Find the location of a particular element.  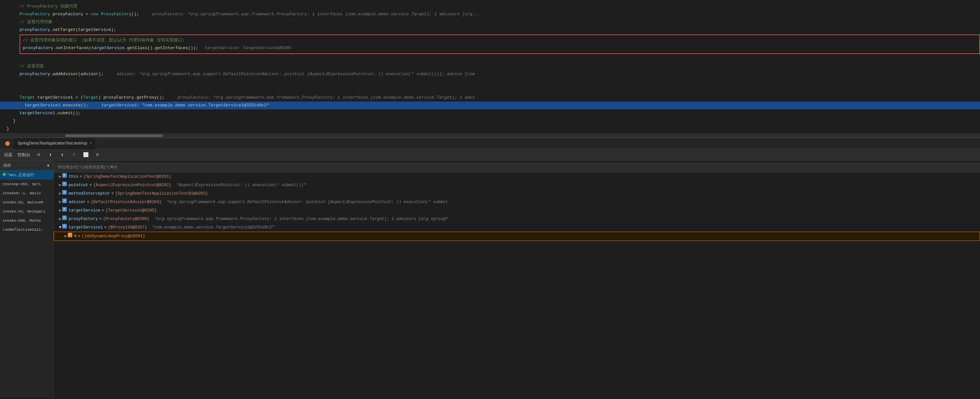

thread-item-runReflective: runReflectiveCall: is located at coordinates (27, 230).